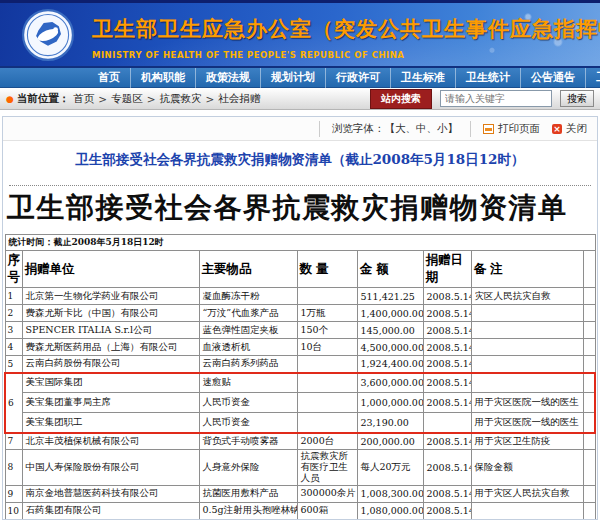  Describe the element at coordinates (390, 403) in the screenshot. I see `cell-amount: 1,000,000.00` at that location.